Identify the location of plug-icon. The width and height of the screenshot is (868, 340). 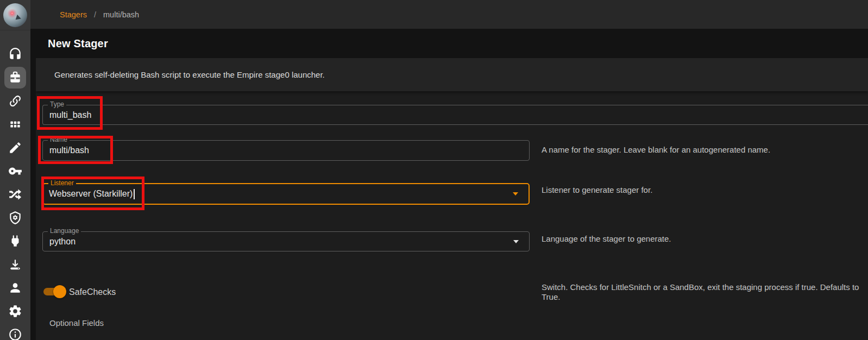
(15, 241).